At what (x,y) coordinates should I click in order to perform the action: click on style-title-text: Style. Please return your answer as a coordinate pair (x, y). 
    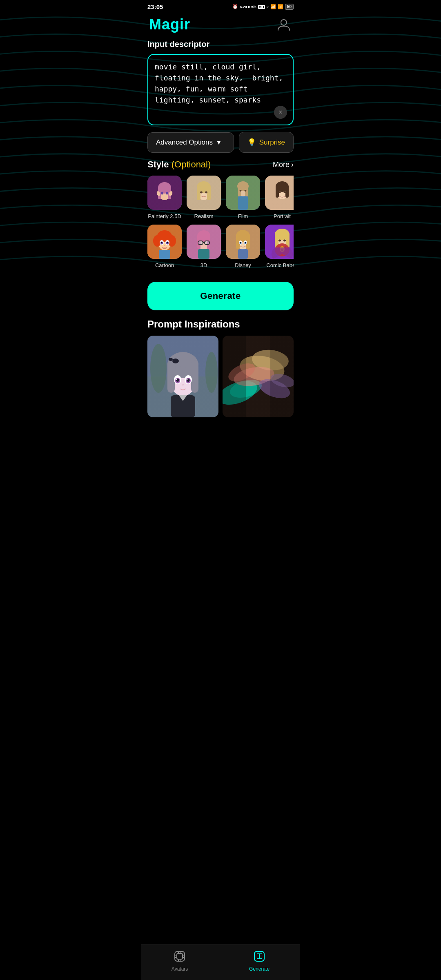
    Looking at the image, I should click on (158, 164).